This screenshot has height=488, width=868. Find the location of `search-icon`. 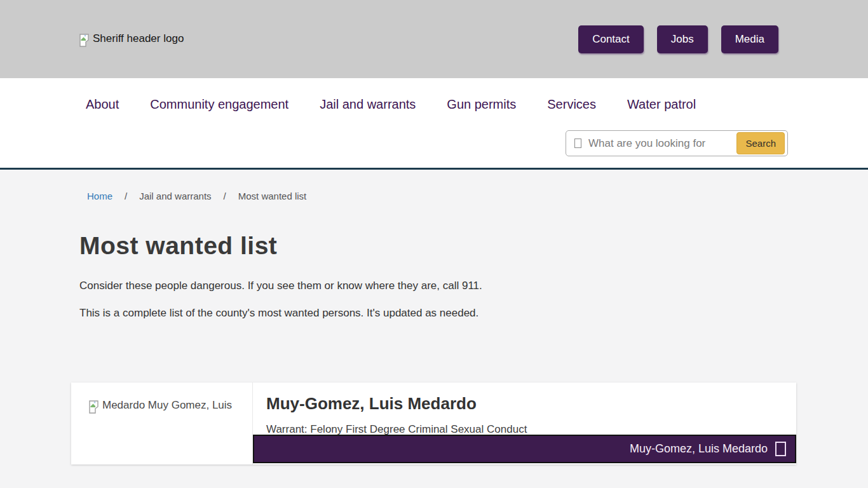

search-icon is located at coordinates (578, 144).